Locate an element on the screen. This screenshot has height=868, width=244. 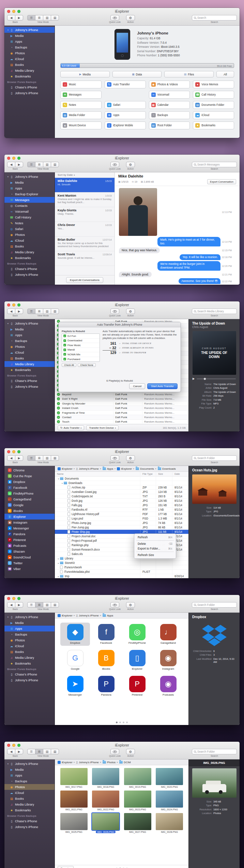
sidebar-item-apps: ⊞Apps is located at coordinates (29, 42).